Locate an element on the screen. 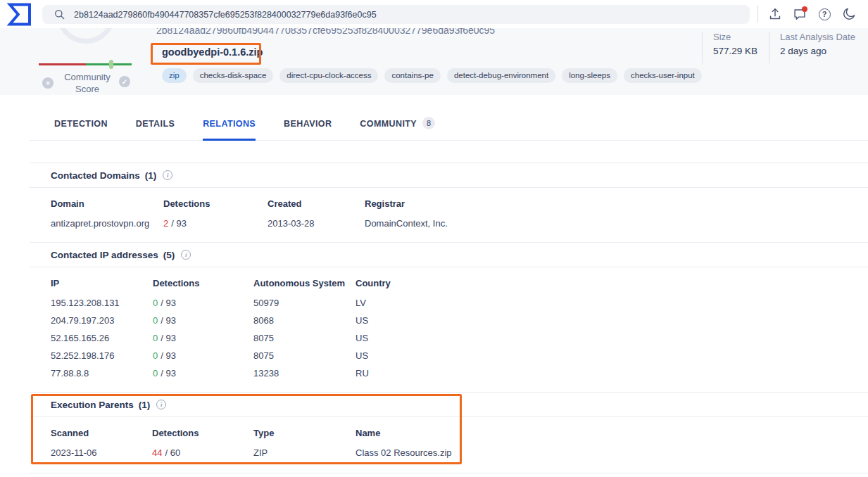 This screenshot has width=868, height=477. search-input is located at coordinates (408, 15).